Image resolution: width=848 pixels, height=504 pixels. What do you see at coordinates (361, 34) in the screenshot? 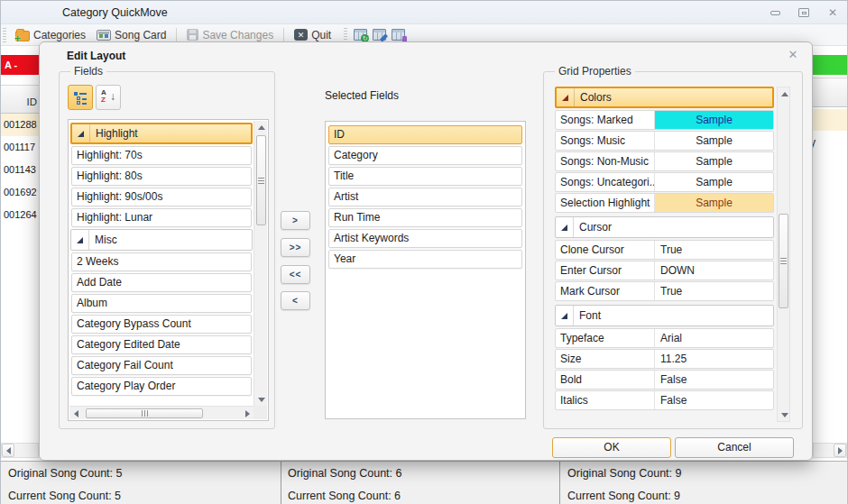
I see `grid-refresh-button: ↻` at bounding box center [361, 34].